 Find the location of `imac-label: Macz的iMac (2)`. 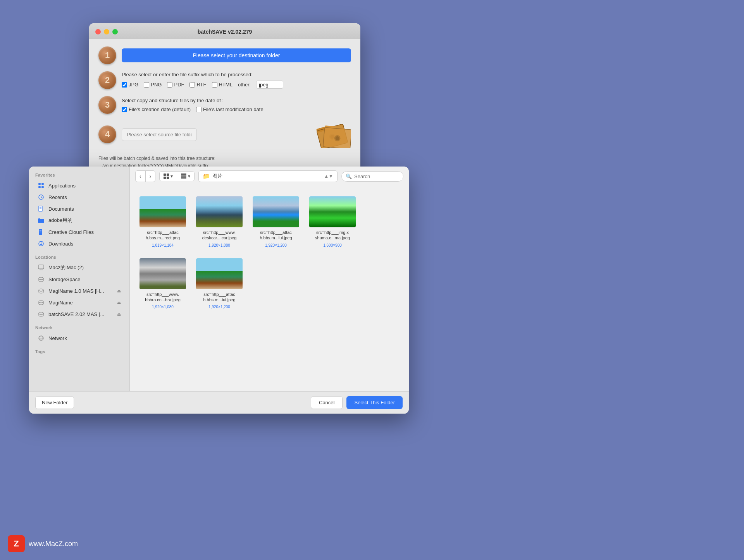

imac-label: Macz的iMac (2) is located at coordinates (66, 268).